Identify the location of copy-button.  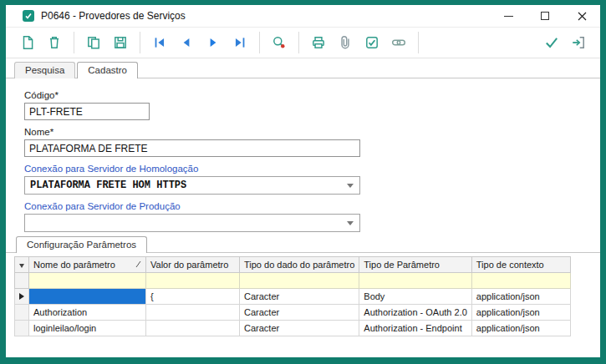
(94, 43).